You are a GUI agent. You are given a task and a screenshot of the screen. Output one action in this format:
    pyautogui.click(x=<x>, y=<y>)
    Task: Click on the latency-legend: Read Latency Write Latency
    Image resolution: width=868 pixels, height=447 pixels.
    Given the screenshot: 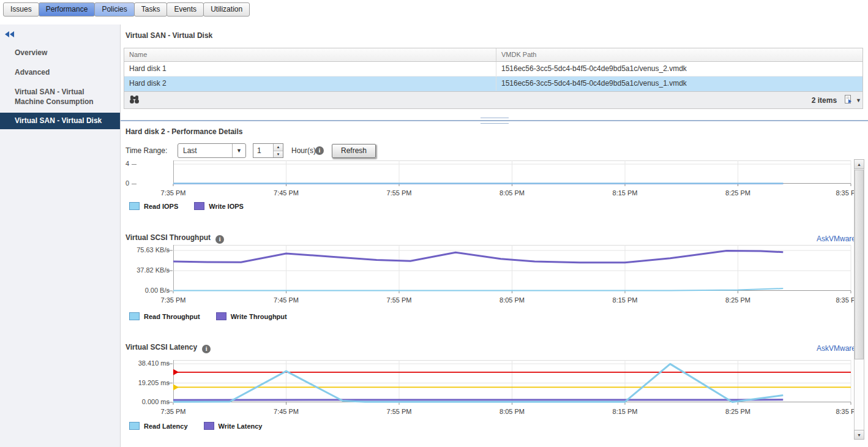 What is the action you would take?
    pyautogui.click(x=203, y=426)
    